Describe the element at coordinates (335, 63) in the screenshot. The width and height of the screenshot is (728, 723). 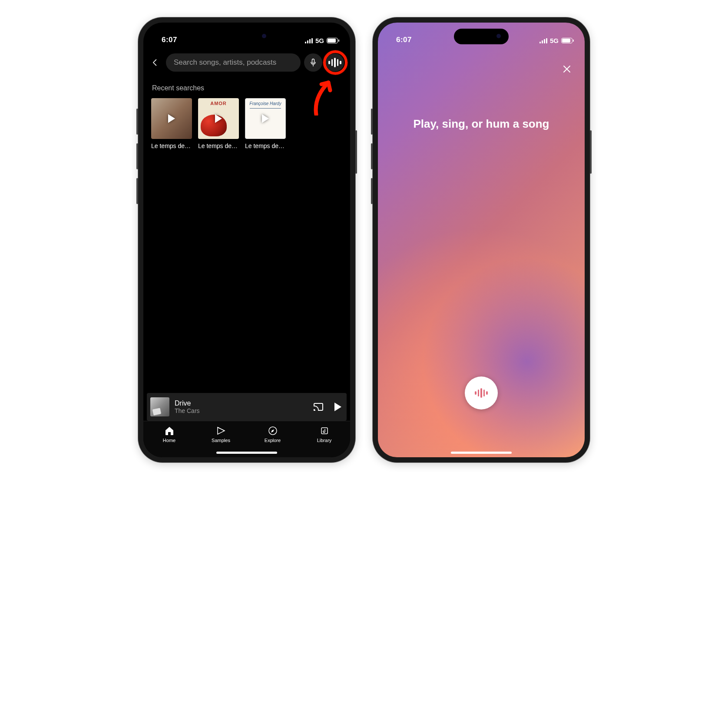
I see `sound-search-button` at that location.